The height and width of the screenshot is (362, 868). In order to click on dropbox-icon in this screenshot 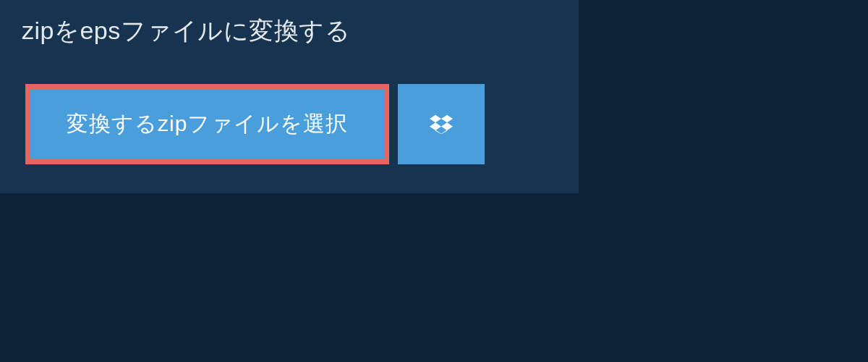, I will do `click(441, 125)`.